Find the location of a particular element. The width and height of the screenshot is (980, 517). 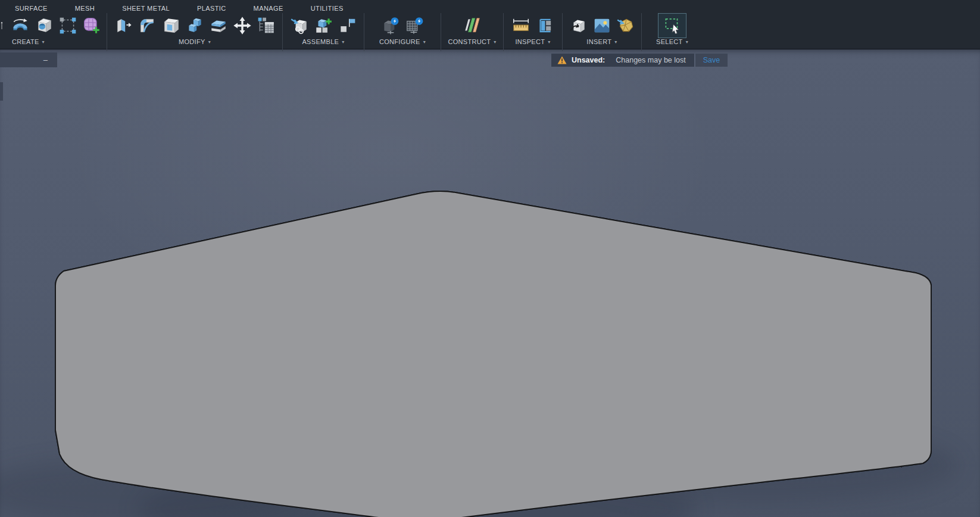

unsaved-label: Unsaved: is located at coordinates (588, 60).